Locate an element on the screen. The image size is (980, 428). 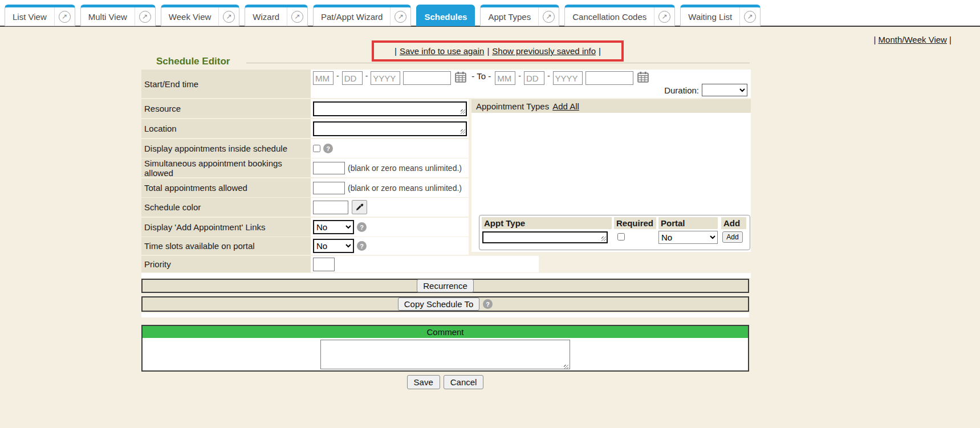
comment-section: Comment is located at coordinates (445, 348).